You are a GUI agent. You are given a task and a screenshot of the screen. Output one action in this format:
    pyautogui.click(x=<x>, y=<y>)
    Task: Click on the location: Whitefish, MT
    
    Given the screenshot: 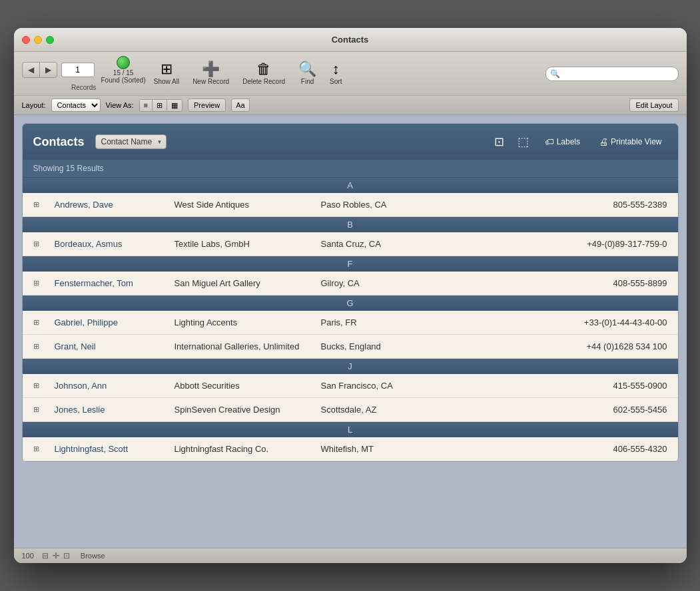 What is the action you would take?
    pyautogui.click(x=374, y=449)
    